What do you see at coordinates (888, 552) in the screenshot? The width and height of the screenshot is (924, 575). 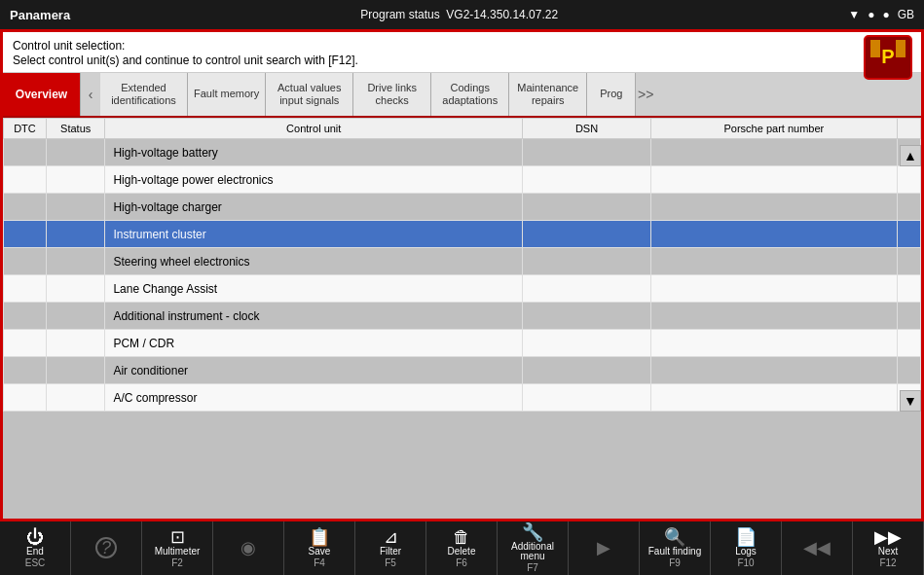 I see `next-label: Next` at bounding box center [888, 552].